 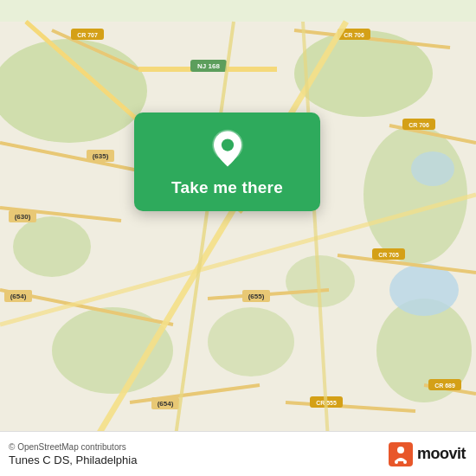 I want to click on moovit-brand-text: moovit, so click(x=441, y=453).